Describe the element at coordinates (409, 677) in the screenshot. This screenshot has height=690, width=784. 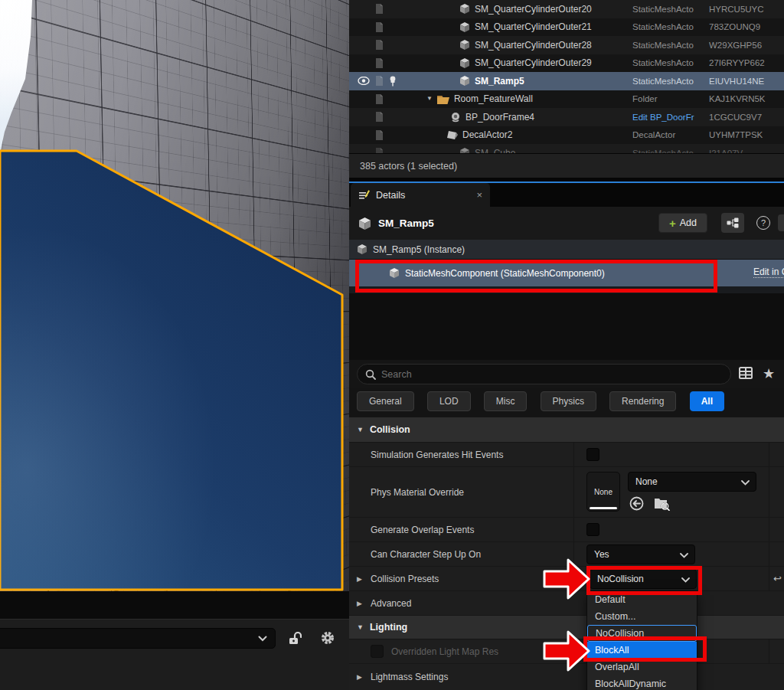
I see `lightmass-label: Lightmass Settings` at that location.